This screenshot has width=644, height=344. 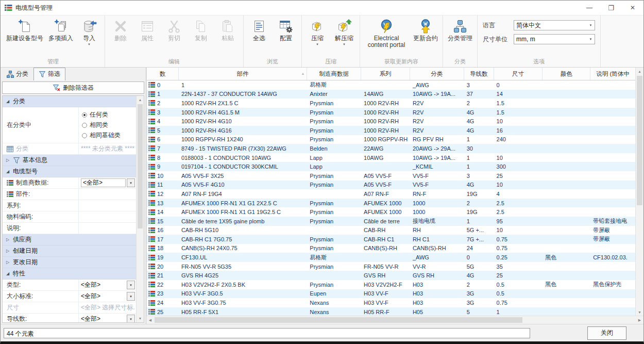 I want to click on column-header-8: 说明 (简体中, so click(x=613, y=74).